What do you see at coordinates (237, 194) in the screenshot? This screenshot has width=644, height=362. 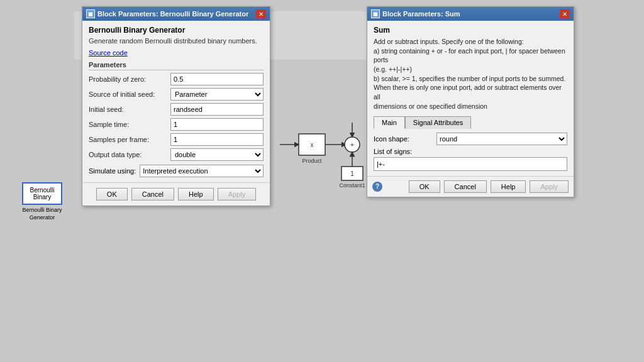 I see `bernoulli-apply-button: Apply` at bounding box center [237, 194].